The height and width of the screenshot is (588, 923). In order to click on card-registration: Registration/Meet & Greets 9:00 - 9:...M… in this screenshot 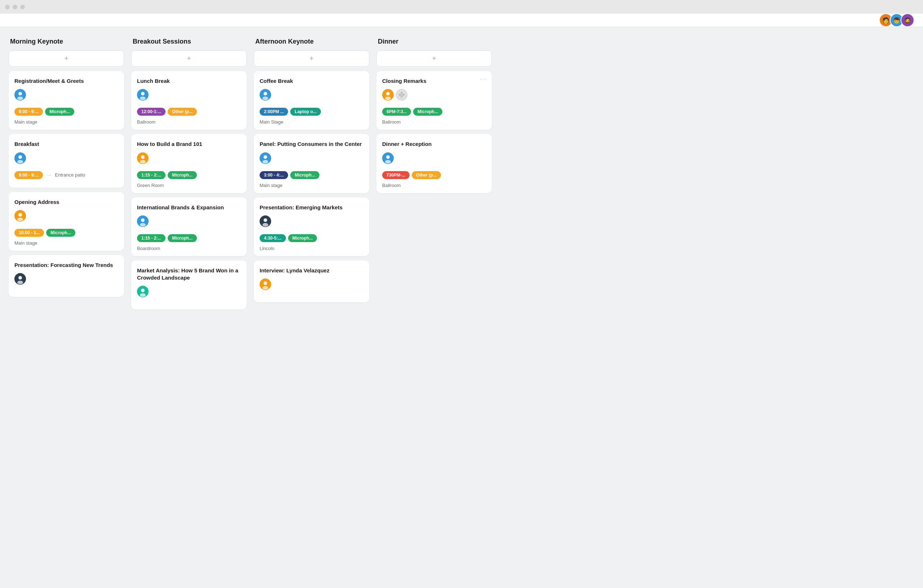, I will do `click(67, 100)`.